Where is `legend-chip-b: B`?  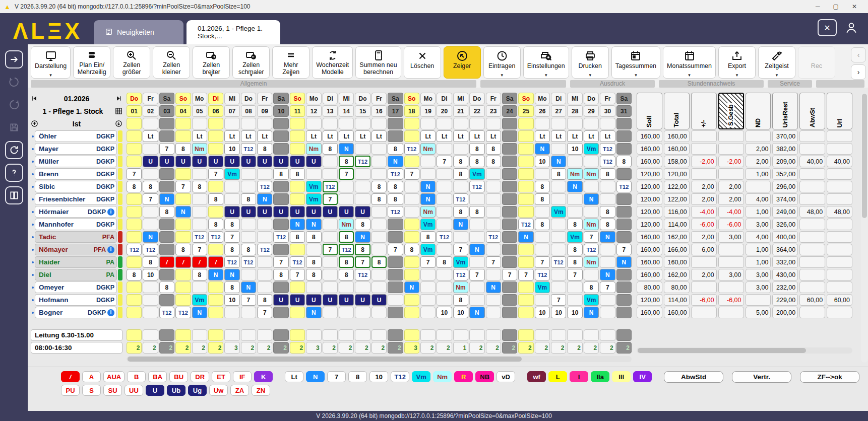 legend-chip-b: B is located at coordinates (136, 377).